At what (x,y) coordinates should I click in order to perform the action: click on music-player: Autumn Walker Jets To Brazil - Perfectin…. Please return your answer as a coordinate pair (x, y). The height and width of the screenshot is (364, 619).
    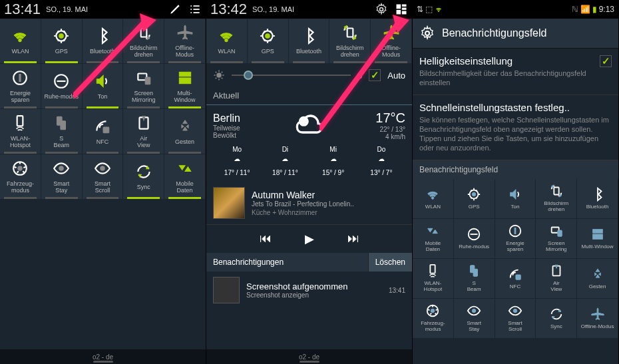
    Looking at the image, I should click on (309, 204).